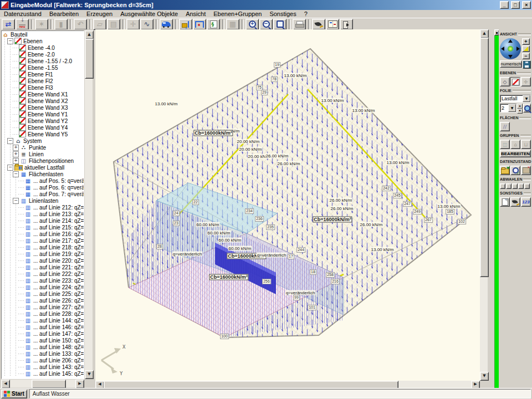 The image size is (532, 399). What do you see at coordinates (43, 360) in the screenshot?
I see `tree-item: ▥... auf Linie 206: qZ=13.00` at bounding box center [43, 360].